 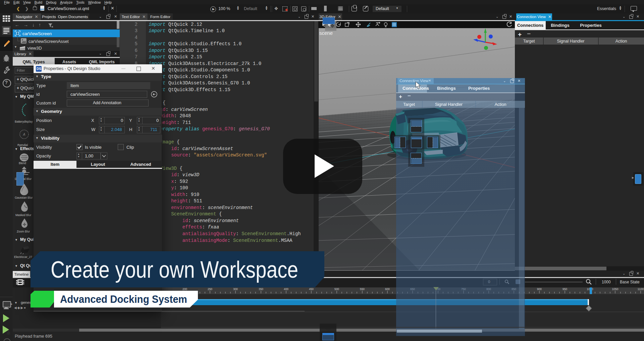 What do you see at coordinates (641, 289) in the screenshot?
I see `svg-text: 1100` at bounding box center [641, 289].